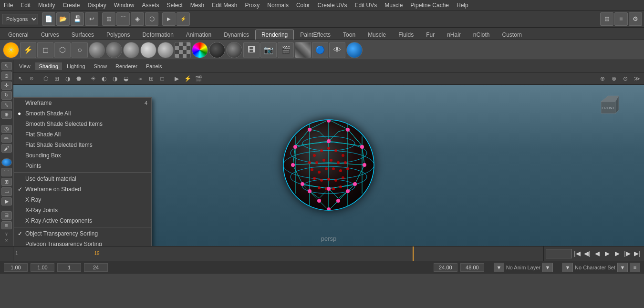  I want to click on play-btn: ▶, so click(607, 254).